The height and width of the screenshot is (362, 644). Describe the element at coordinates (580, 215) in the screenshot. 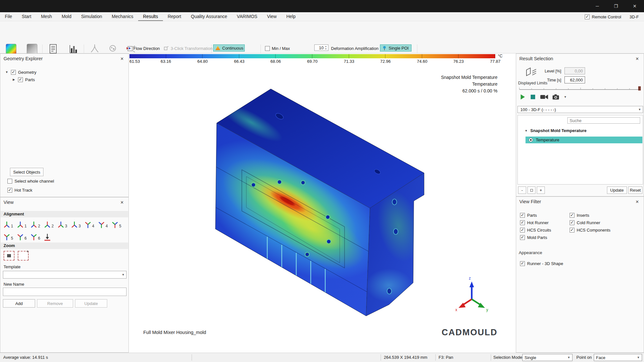

I see `filter-inserts-toggle: Inserts` at that location.